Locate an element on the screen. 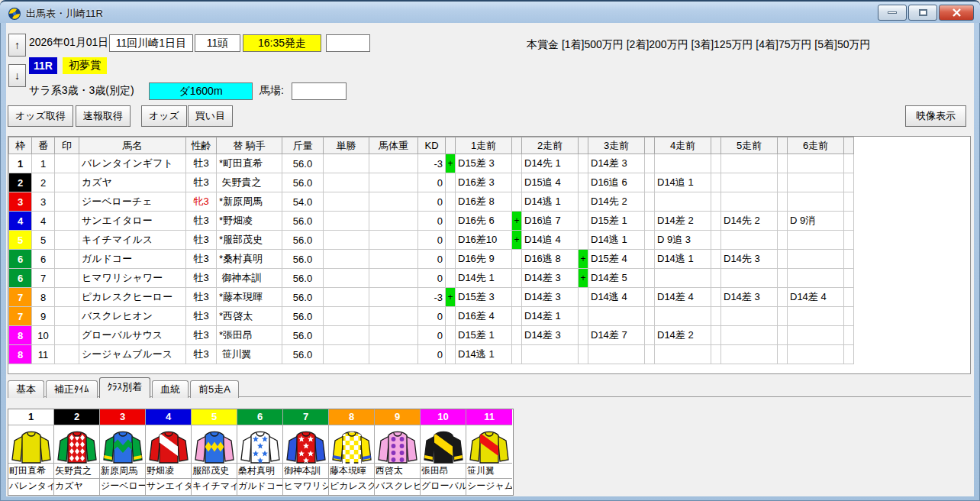 The width and height of the screenshot is (980, 501). kd-cell: -3 is located at coordinates (432, 163).